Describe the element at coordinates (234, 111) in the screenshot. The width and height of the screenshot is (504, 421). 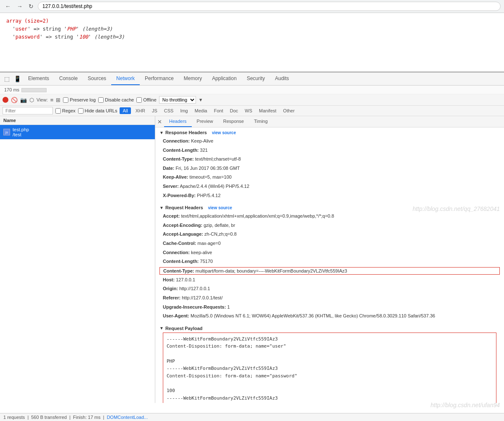
I see `filter-doc: Doc` at that location.